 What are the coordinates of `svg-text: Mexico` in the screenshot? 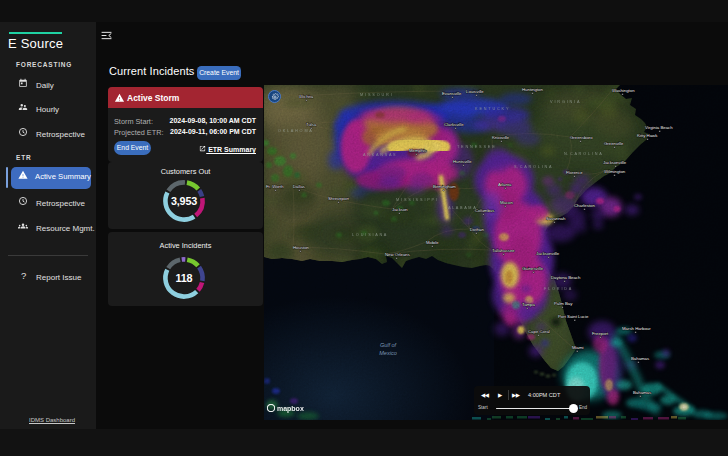 It's located at (388, 353).